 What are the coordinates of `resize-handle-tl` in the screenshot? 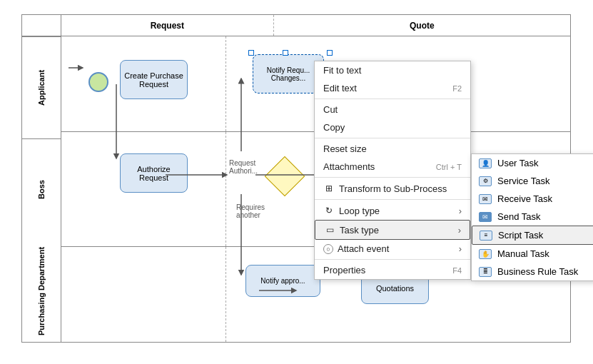 It's located at (251, 53).